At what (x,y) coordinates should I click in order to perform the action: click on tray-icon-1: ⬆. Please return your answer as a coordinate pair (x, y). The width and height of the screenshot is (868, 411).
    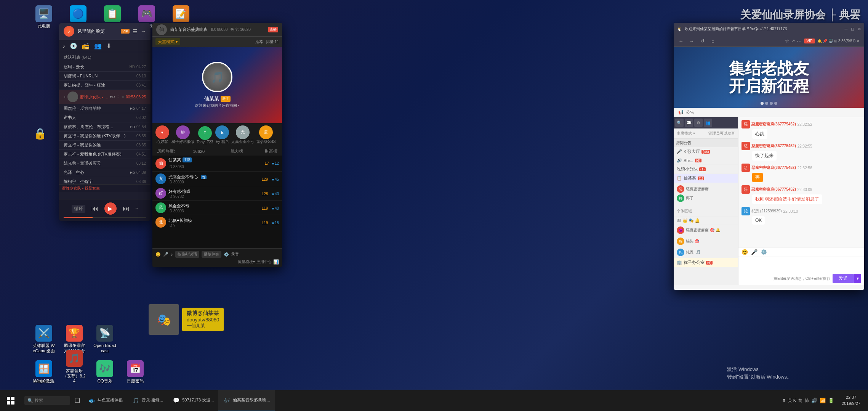
    Looking at the image, I should click on (784, 400).